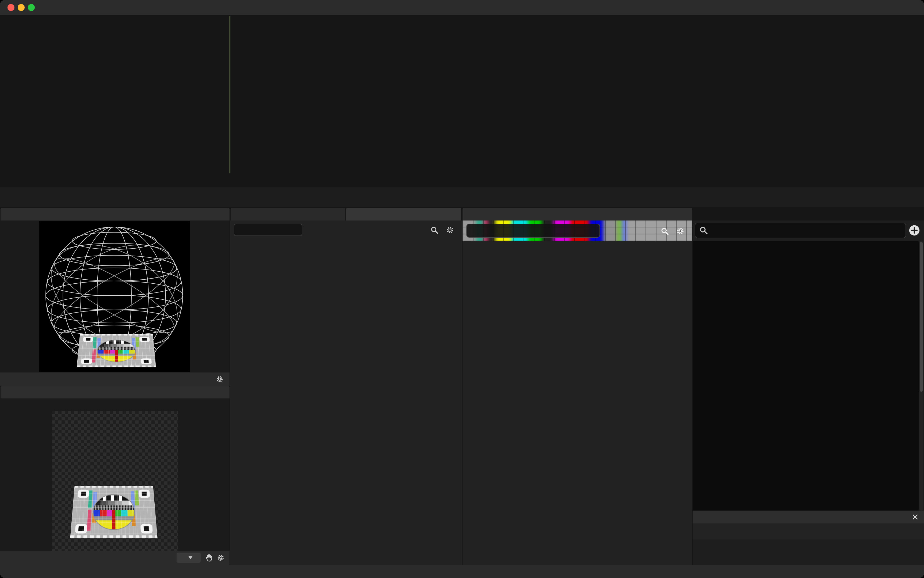 The image size is (924, 578). What do you see at coordinates (31, 8) in the screenshot?
I see `zoom-window-button` at bounding box center [31, 8].